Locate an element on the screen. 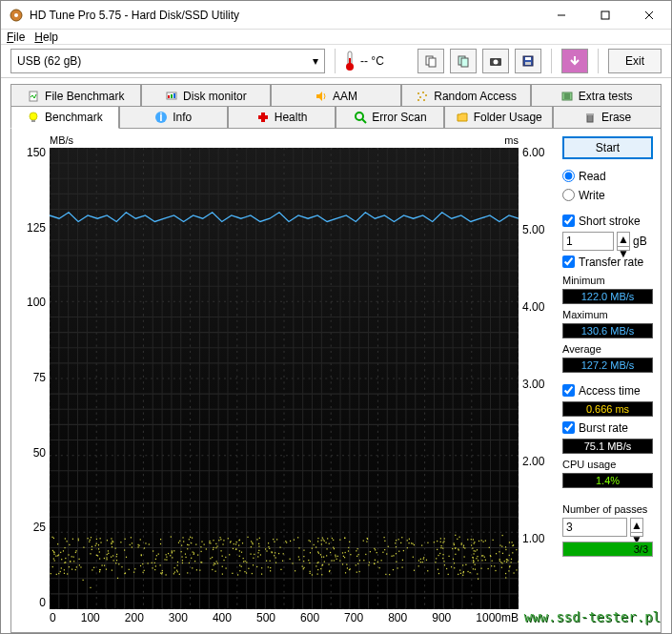 The height and width of the screenshot is (634, 672). progress-bar: 3/3 is located at coordinates (608, 549).